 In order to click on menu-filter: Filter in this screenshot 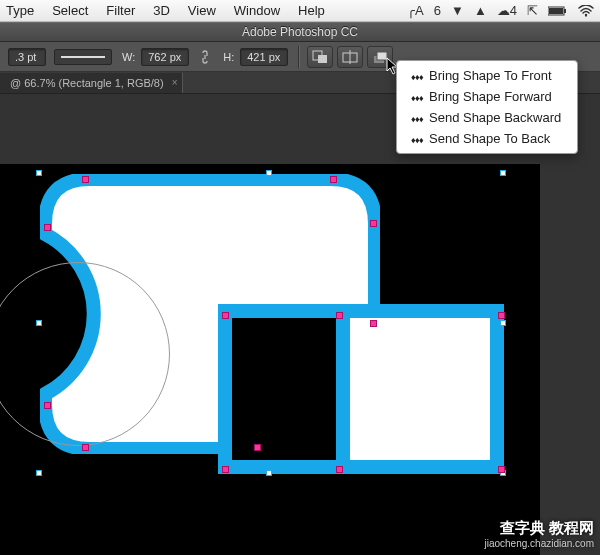, I will do `click(120, 10)`.